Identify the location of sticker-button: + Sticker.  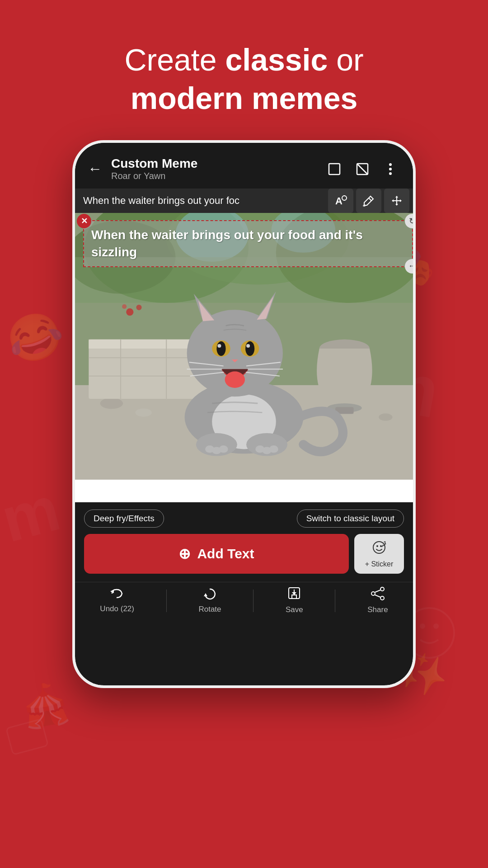
(379, 554).